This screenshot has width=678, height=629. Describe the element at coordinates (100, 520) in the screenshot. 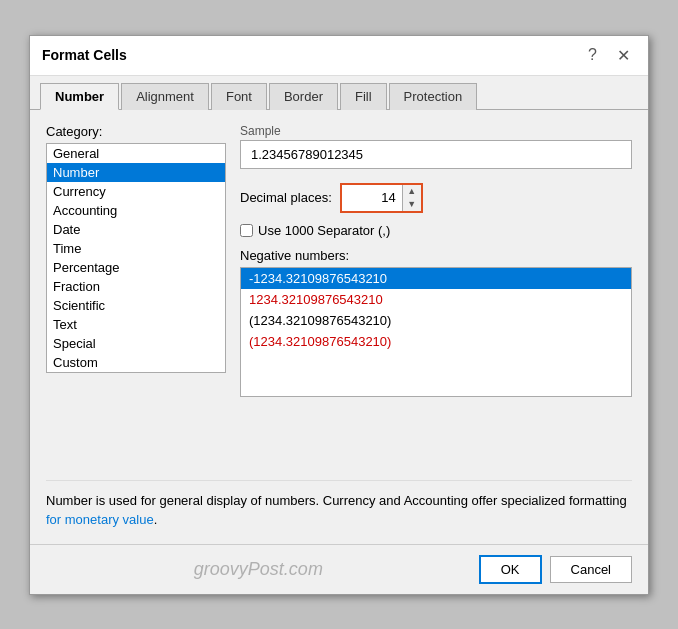

I see `description-link: for monetary value` at that location.